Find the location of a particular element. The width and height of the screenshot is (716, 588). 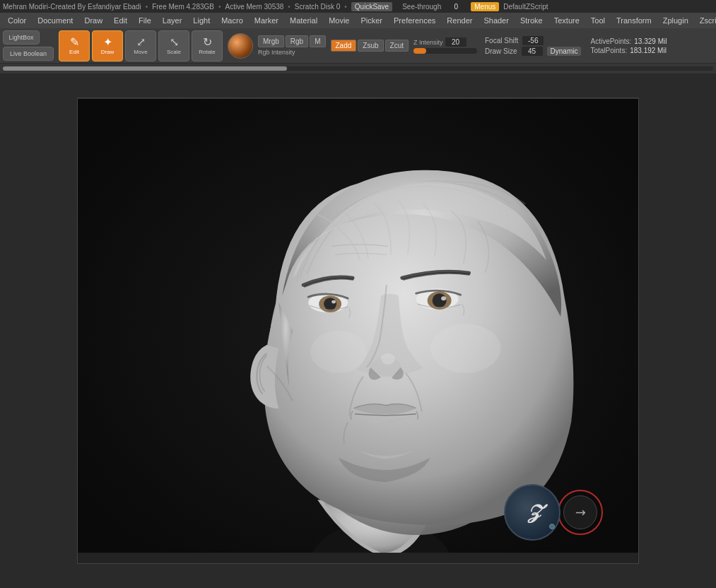

menu-render: Render is located at coordinates (459, 20).